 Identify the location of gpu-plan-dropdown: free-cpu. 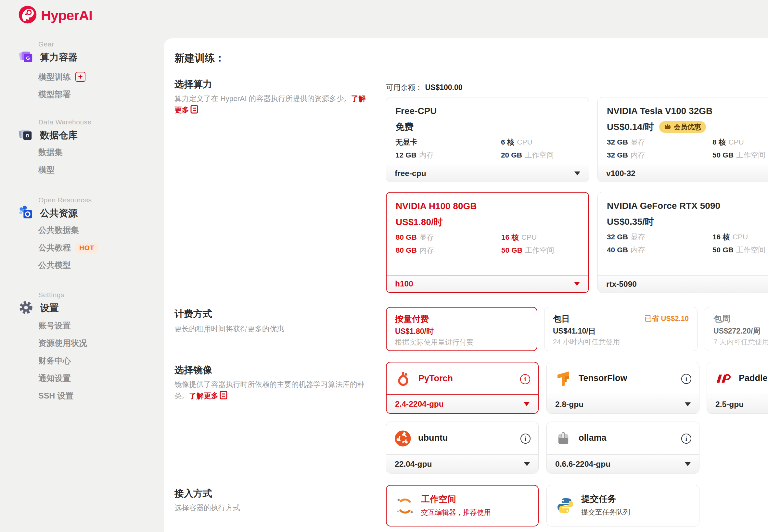
(487, 173).